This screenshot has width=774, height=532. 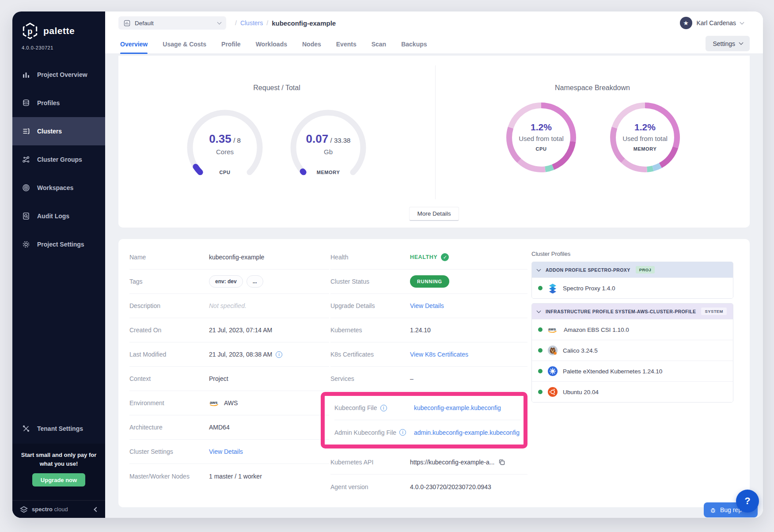 What do you see at coordinates (350, 281) in the screenshot?
I see `detail-label-text: Cluster Status` at bounding box center [350, 281].